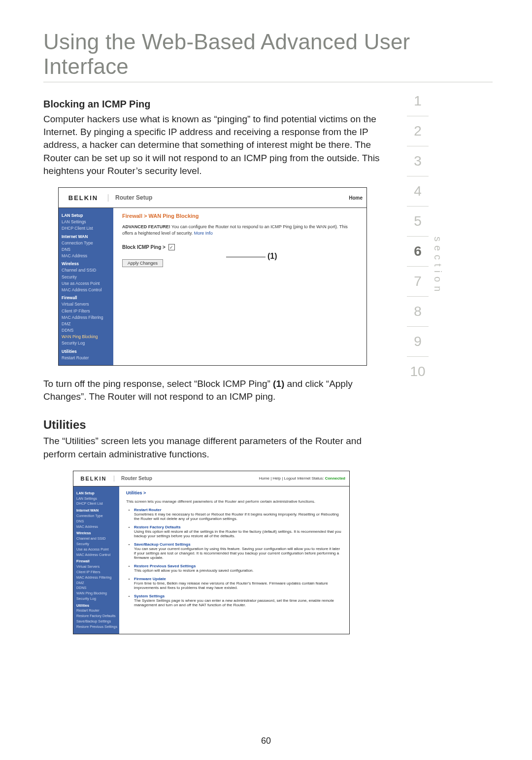 Image resolution: width=532 pixels, height=760 pixels. Describe the element at coordinates (356, 198) in the screenshot. I see `router-home-link: Home` at that location.